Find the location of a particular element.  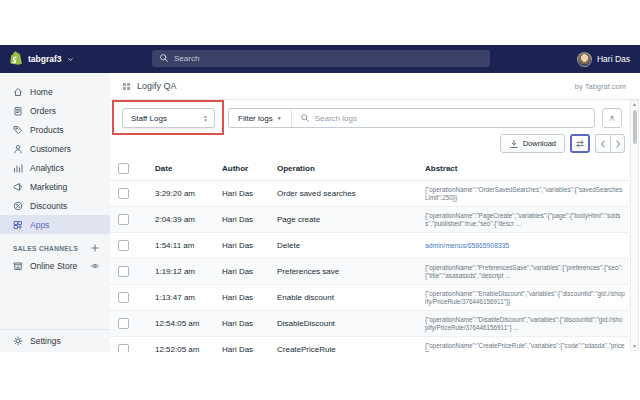

avatar is located at coordinates (584, 60).